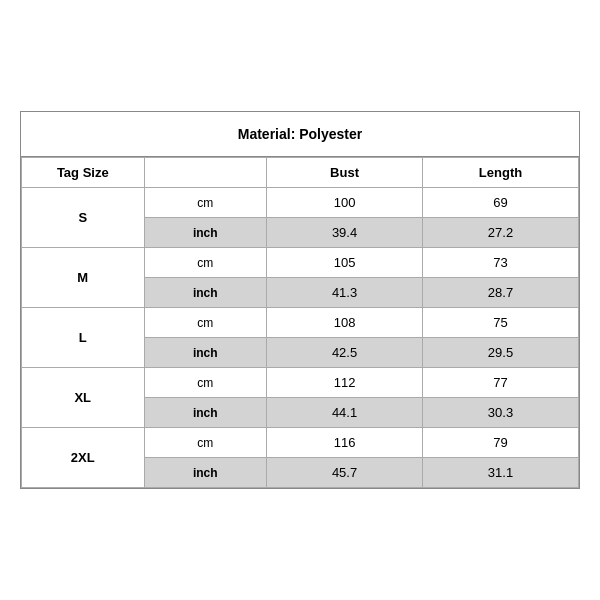 The width and height of the screenshot is (600, 600). I want to click on cm-length-cell: 73, so click(501, 263).